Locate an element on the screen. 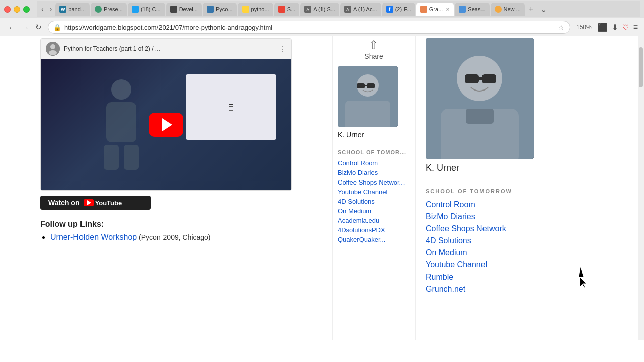  profile-name-large: K. Urner is located at coordinates (511, 168).